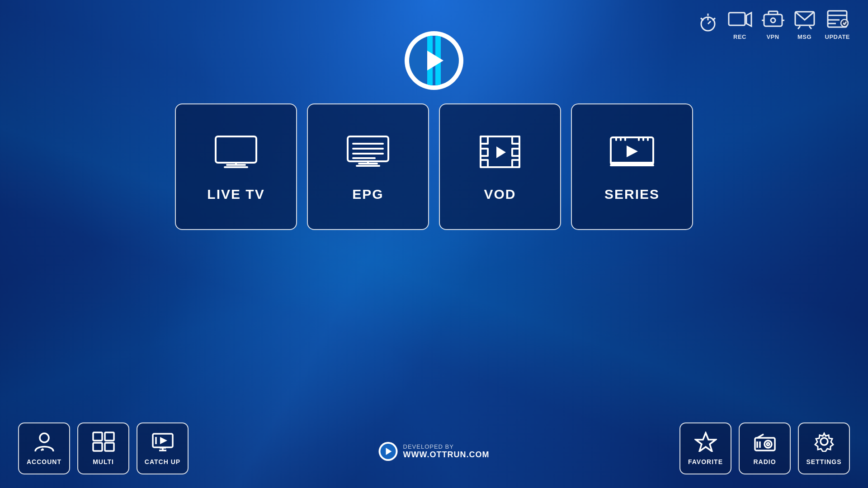  What do you see at coordinates (434, 448) in the screenshot?
I see `bottom-bar: ACCOUNT MULTI` at bounding box center [434, 448].